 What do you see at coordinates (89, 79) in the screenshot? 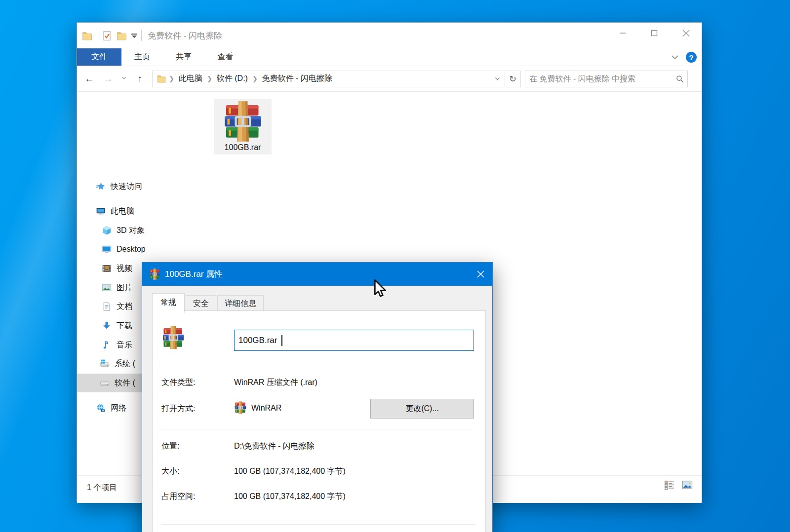
I see `back-button: ←` at bounding box center [89, 79].